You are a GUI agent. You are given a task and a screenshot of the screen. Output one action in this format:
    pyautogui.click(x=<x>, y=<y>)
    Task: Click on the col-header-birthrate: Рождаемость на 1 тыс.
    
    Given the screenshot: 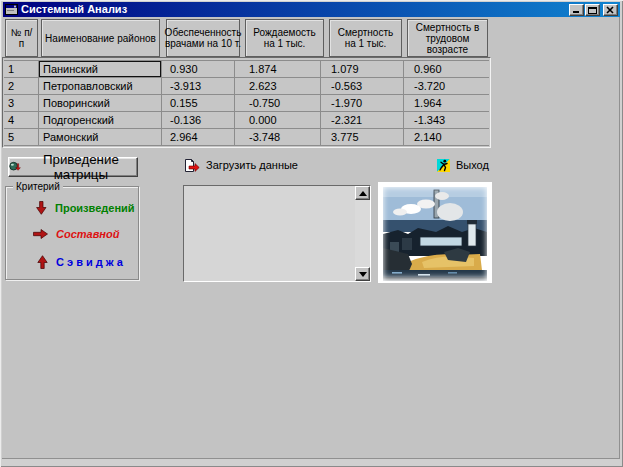 What is the action you would take?
    pyautogui.click(x=284, y=38)
    